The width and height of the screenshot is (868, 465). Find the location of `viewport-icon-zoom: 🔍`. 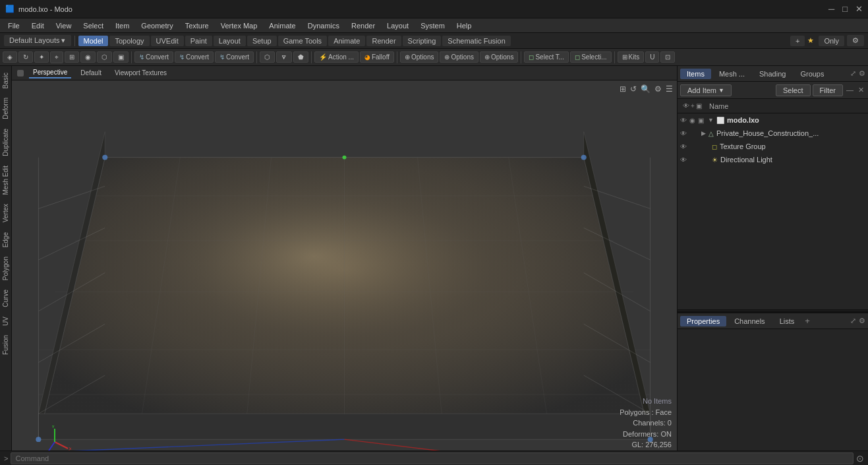

viewport-icon-zoom: 🔍 is located at coordinates (646, 89).